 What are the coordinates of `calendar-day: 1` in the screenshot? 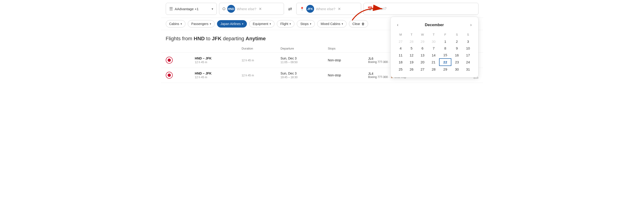 It's located at (445, 41).